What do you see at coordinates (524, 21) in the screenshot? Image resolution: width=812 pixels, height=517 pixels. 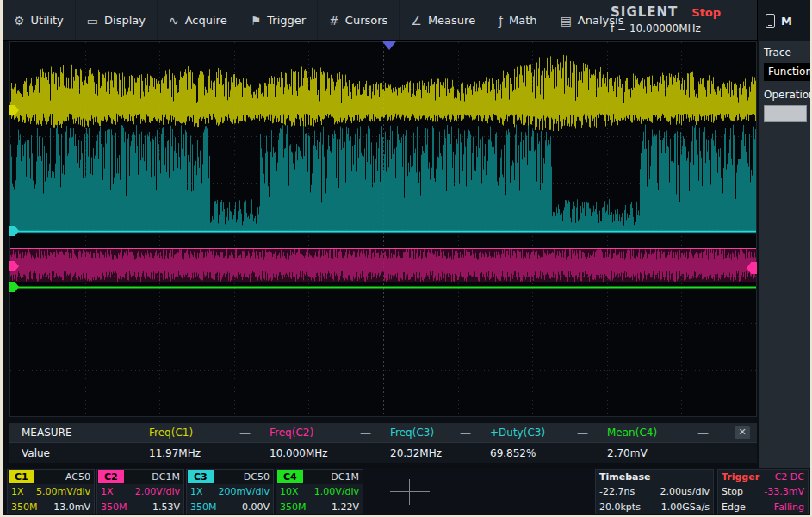 I see `menu-label-math: Math` at bounding box center [524, 21].